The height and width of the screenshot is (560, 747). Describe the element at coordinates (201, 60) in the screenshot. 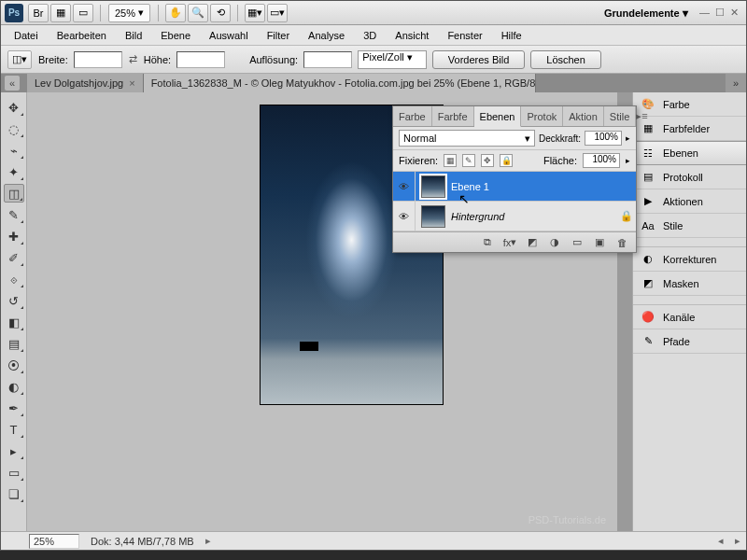

I see `crop-height-input` at that location.